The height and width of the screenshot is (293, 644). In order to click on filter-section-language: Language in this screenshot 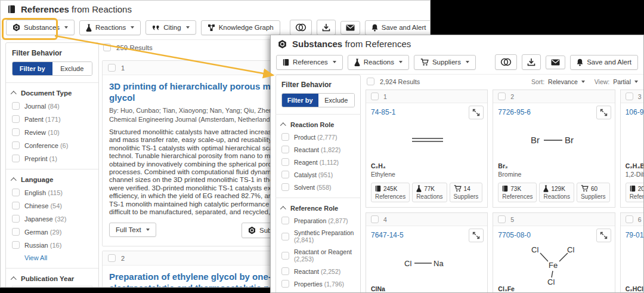, I will do `click(52, 180)`.